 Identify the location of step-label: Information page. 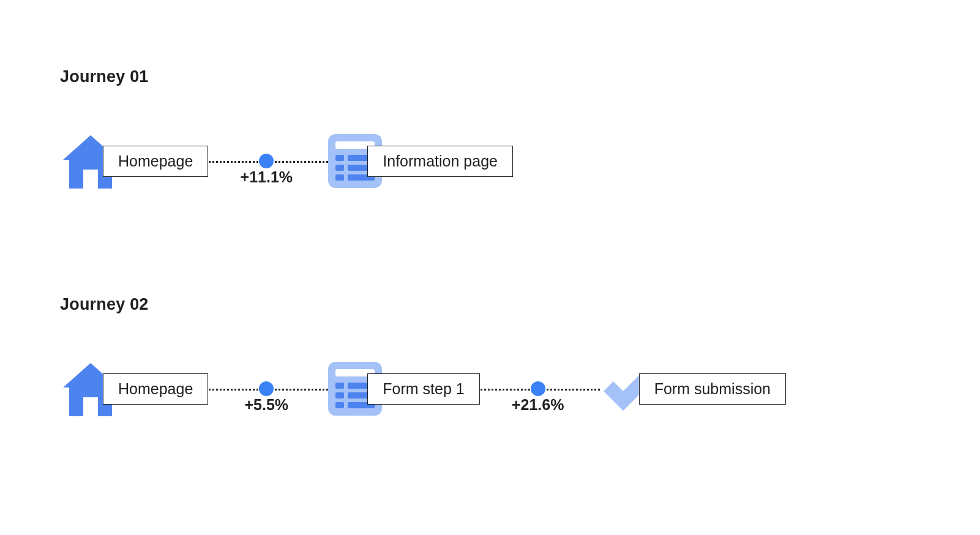
(440, 162).